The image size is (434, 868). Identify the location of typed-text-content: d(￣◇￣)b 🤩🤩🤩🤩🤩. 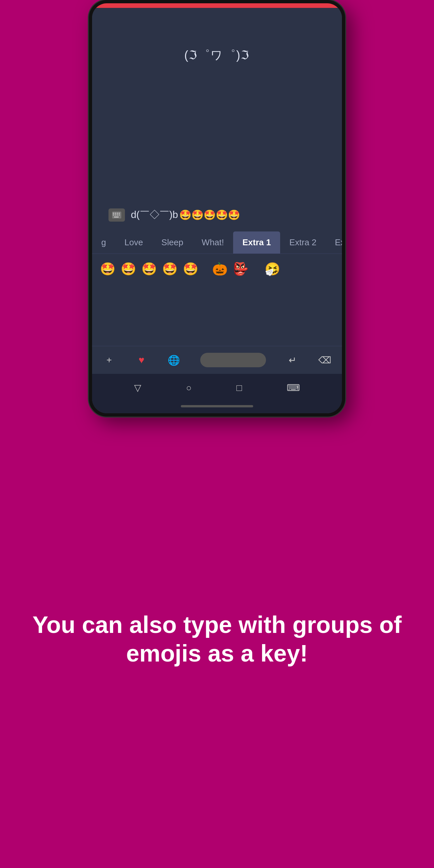
(185, 215).